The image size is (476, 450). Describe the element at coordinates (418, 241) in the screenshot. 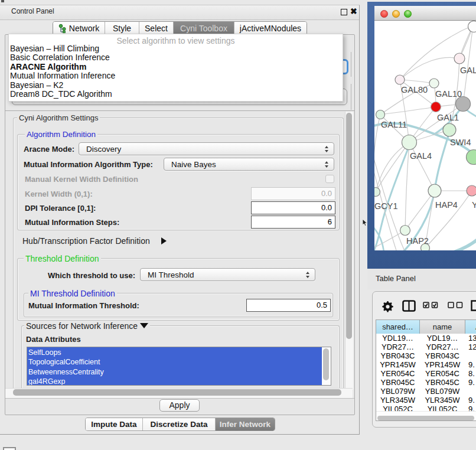

I see `svg-text: HAP2` at that location.